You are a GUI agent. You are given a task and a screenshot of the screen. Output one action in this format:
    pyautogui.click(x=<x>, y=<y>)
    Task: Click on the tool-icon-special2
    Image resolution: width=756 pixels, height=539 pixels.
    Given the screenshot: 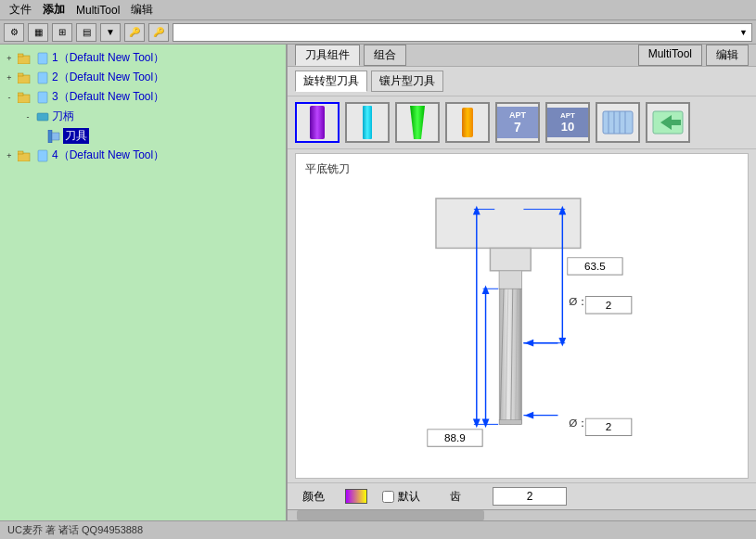 What is the action you would take?
    pyautogui.click(x=668, y=122)
    